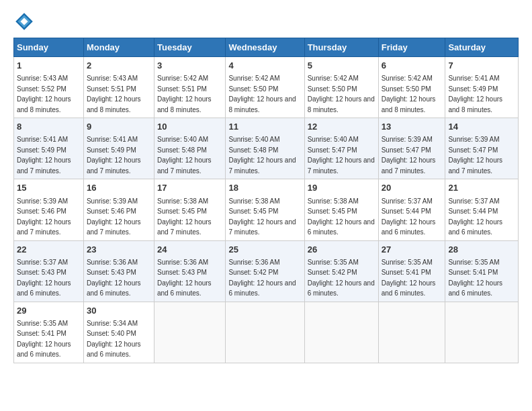 The image size is (532, 411). Describe the element at coordinates (189, 271) in the screenshot. I see `calendar-day-cell: 24 Sunrise: 5:36 AMSunset: 5:43 PMDaylig…` at that location.